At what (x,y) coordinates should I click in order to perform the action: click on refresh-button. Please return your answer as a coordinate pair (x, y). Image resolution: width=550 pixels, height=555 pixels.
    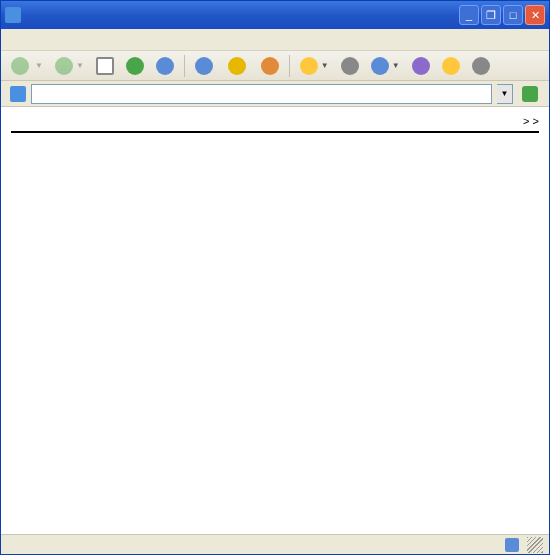
    Looking at the image, I should click on (135, 66).